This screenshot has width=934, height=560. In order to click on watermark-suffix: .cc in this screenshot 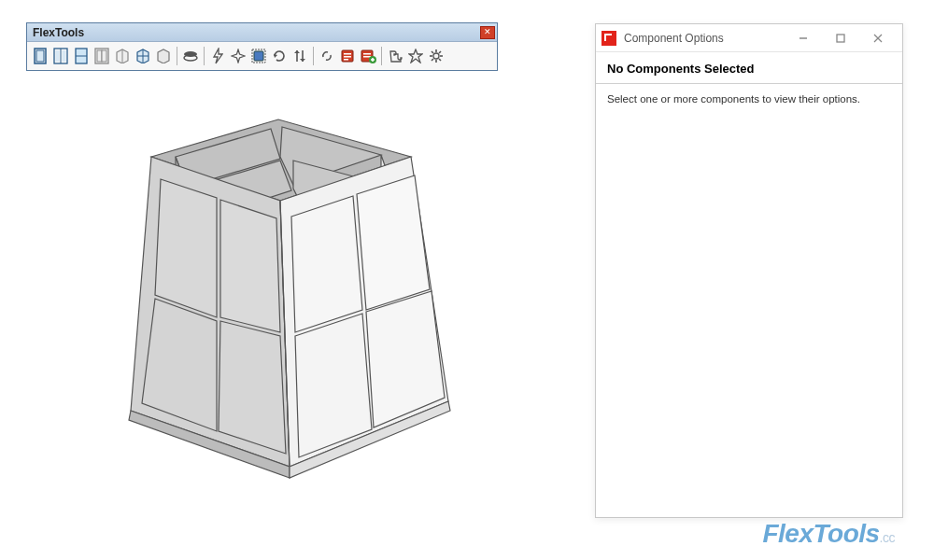, I will do `click(887, 538)`.